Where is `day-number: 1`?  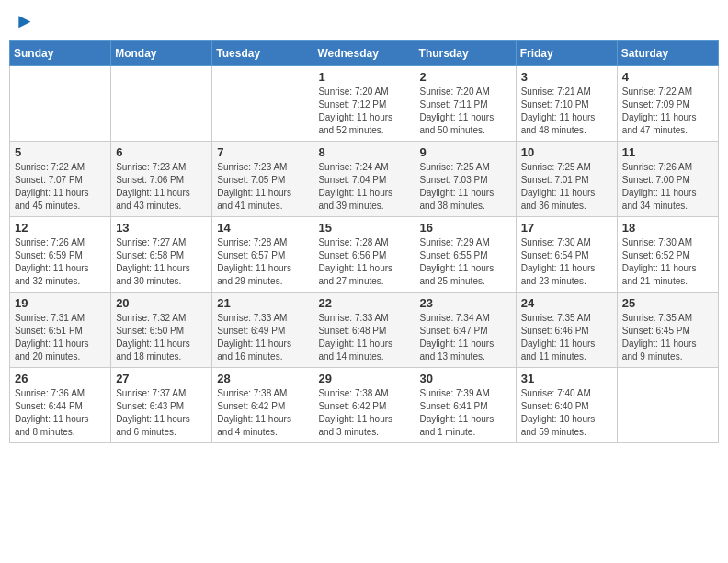
day-number: 1 is located at coordinates (364, 77).